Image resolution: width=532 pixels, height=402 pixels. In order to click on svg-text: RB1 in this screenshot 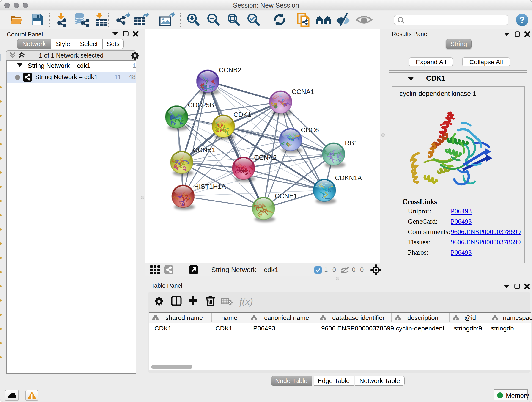, I will do `click(351, 143)`.